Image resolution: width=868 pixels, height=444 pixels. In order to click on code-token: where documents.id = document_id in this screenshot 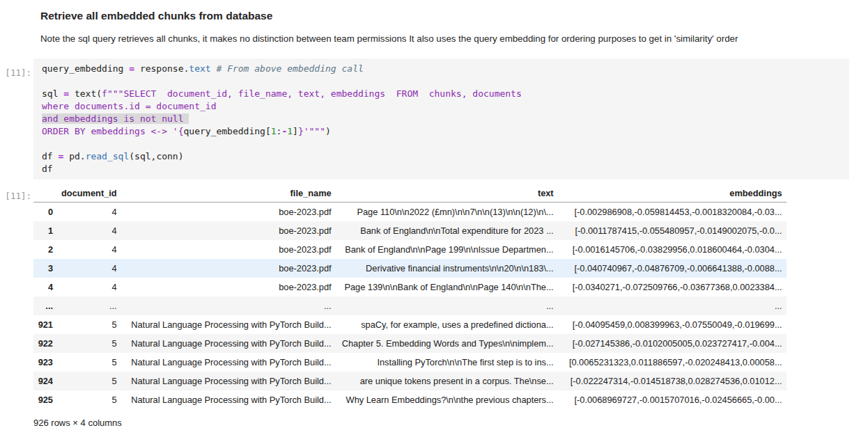, I will do `click(129, 106)`.